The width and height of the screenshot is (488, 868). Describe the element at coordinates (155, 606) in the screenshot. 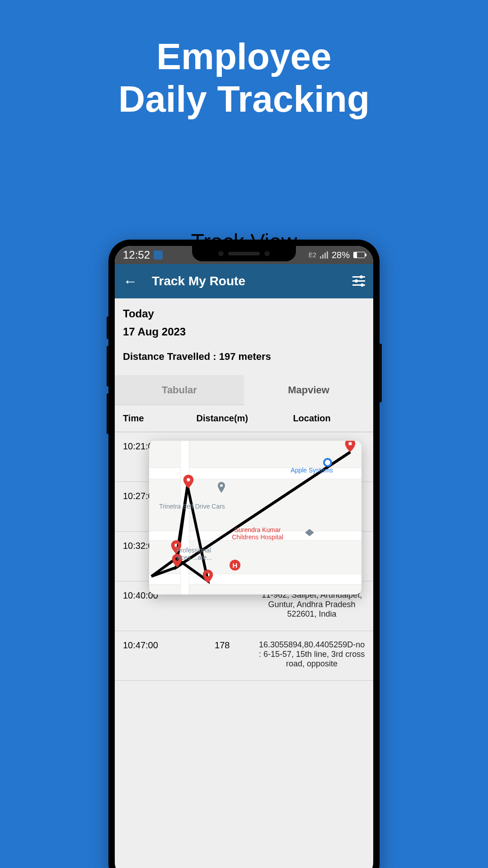

I see `cell-time: 10:40:00` at that location.